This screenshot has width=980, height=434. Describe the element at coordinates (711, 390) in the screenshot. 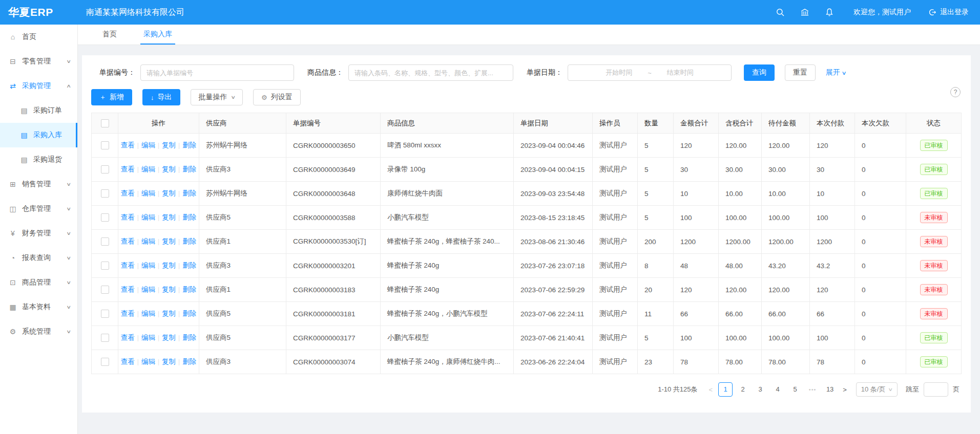

I see `prev-page-button: <` at that location.